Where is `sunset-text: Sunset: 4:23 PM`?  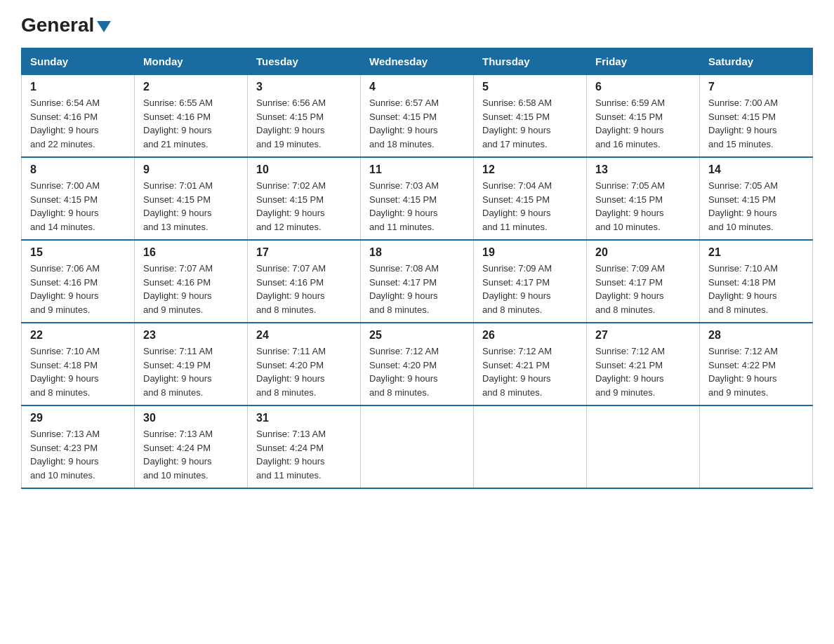 sunset-text: Sunset: 4:23 PM is located at coordinates (64, 448).